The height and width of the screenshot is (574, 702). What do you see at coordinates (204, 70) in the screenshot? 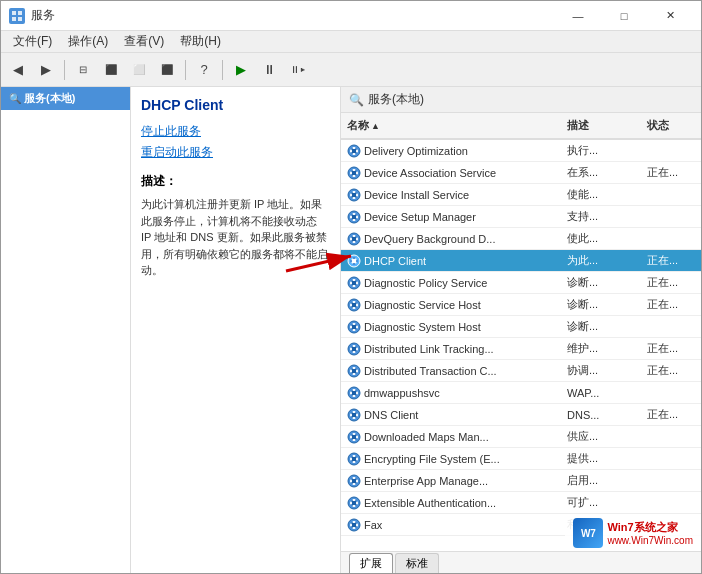
I see `toolbar-help: ?` at bounding box center [204, 70].